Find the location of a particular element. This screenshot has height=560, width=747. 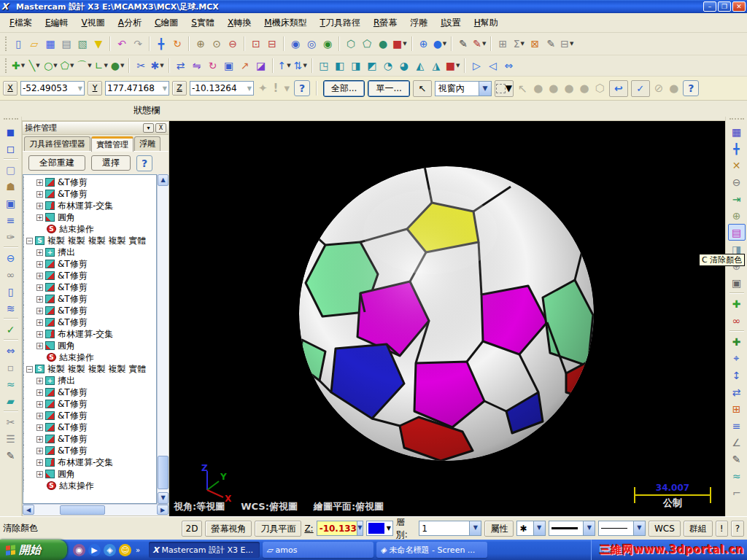

cplane-prev-icon: ◁ is located at coordinates (492, 66).